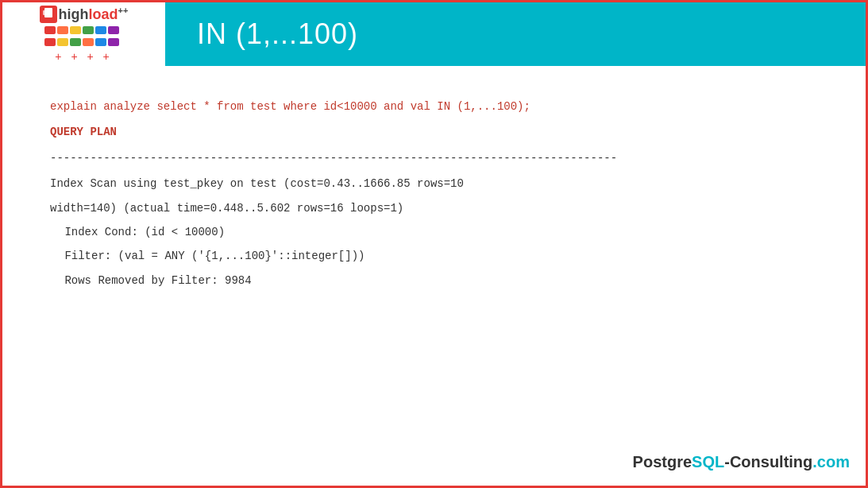  Describe the element at coordinates (84, 37) in the screenshot. I see `logo-puzzle` at that location.